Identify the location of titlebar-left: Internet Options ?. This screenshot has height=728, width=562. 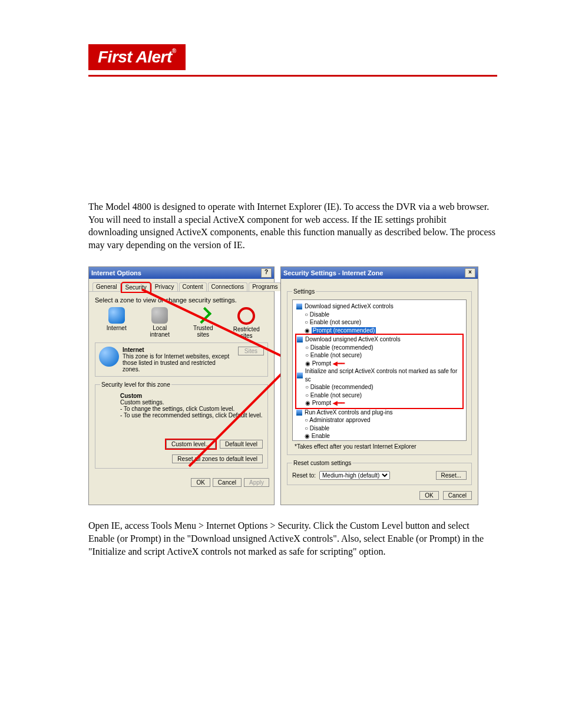
(181, 273).